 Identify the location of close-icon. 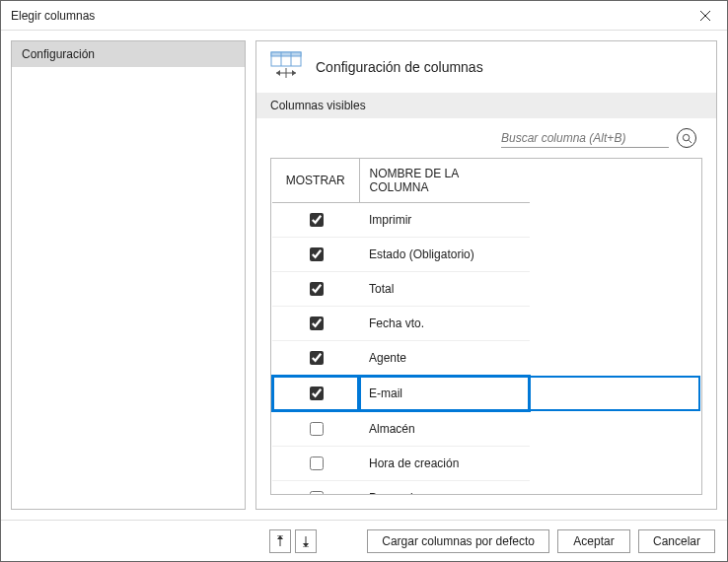
(705, 16).